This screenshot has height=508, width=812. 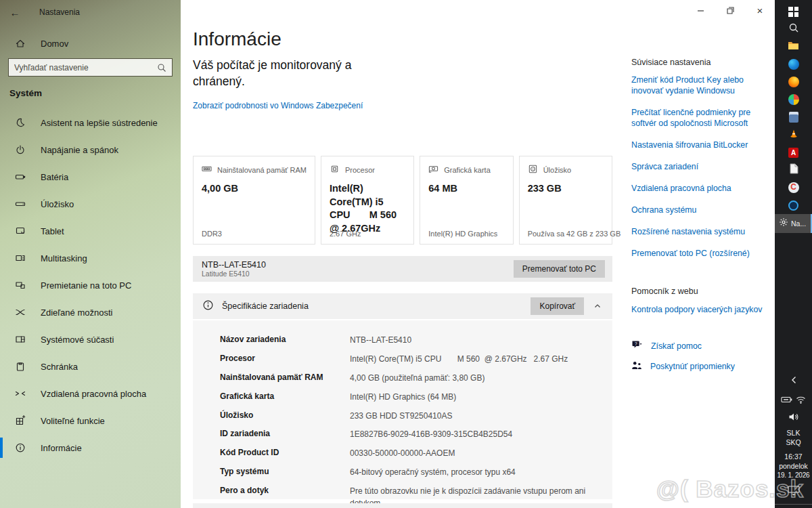 I want to click on restore-button, so click(x=730, y=10).